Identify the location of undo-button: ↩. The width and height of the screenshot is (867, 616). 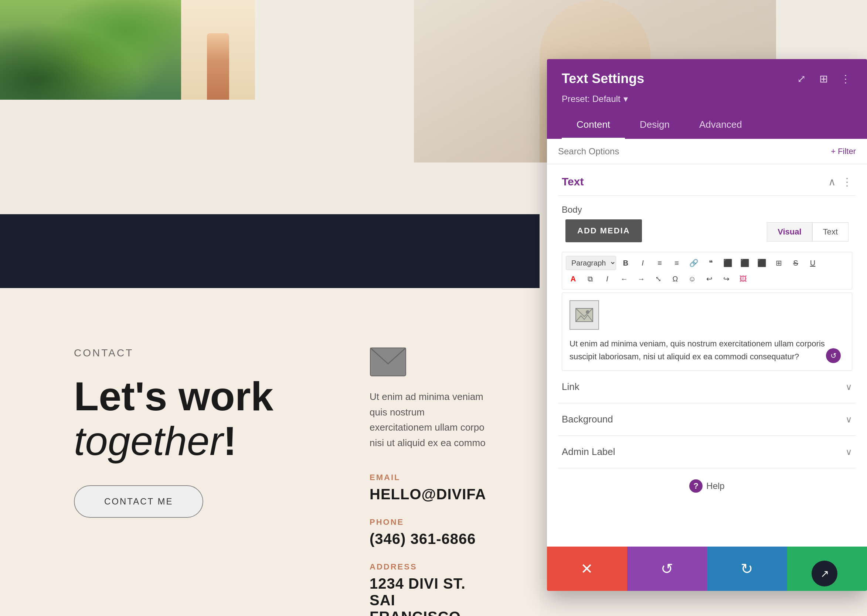
(709, 279).